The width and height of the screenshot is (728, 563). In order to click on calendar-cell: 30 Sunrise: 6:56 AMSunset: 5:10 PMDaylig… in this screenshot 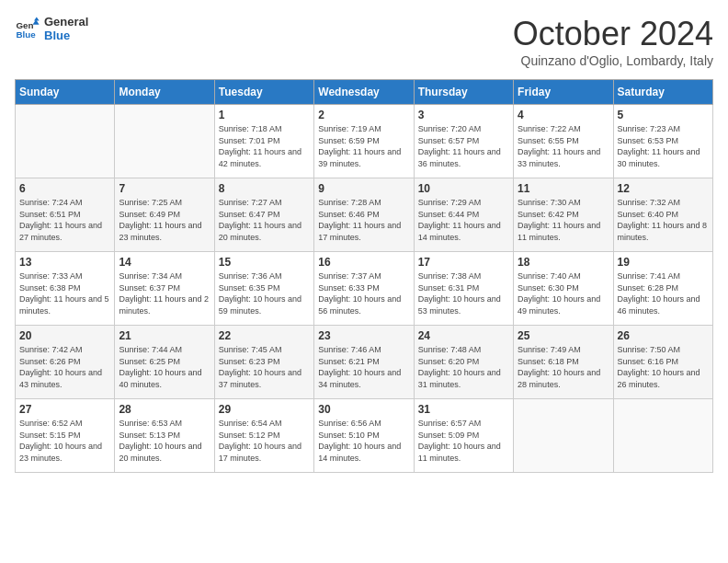, I will do `click(364, 436)`.